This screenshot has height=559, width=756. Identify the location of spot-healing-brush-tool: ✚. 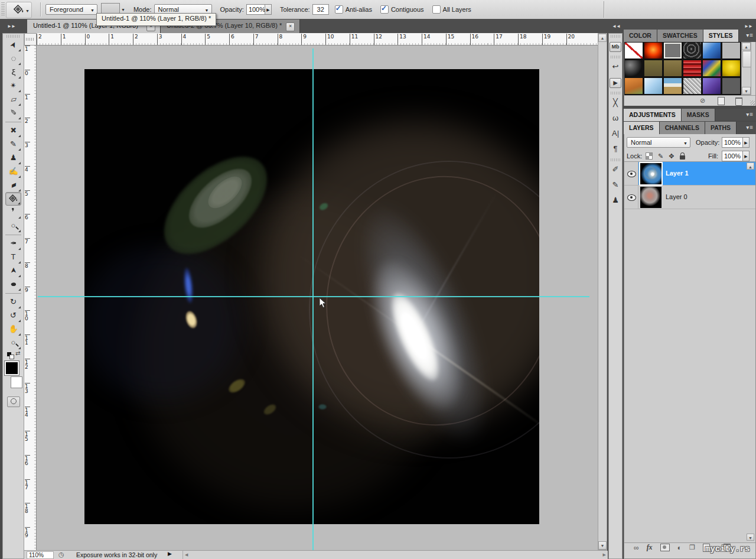
(13, 131).